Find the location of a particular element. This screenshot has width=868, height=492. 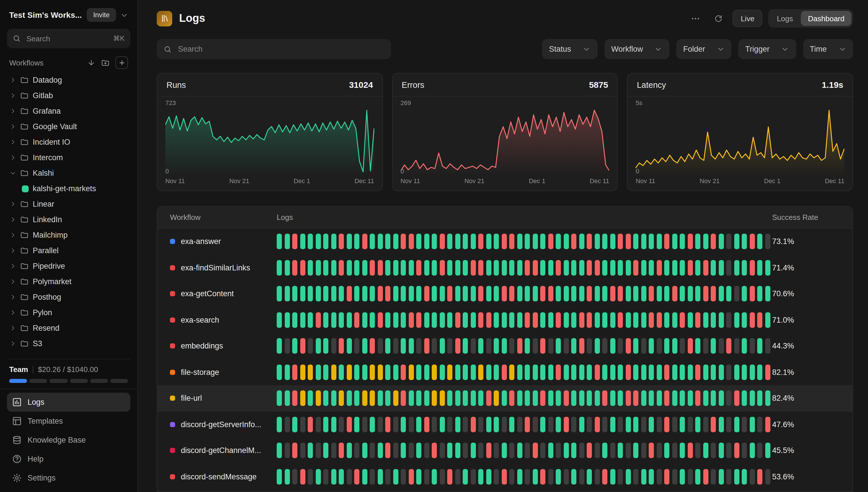

sidebar-item-settings: Settings is located at coordinates (69, 478).